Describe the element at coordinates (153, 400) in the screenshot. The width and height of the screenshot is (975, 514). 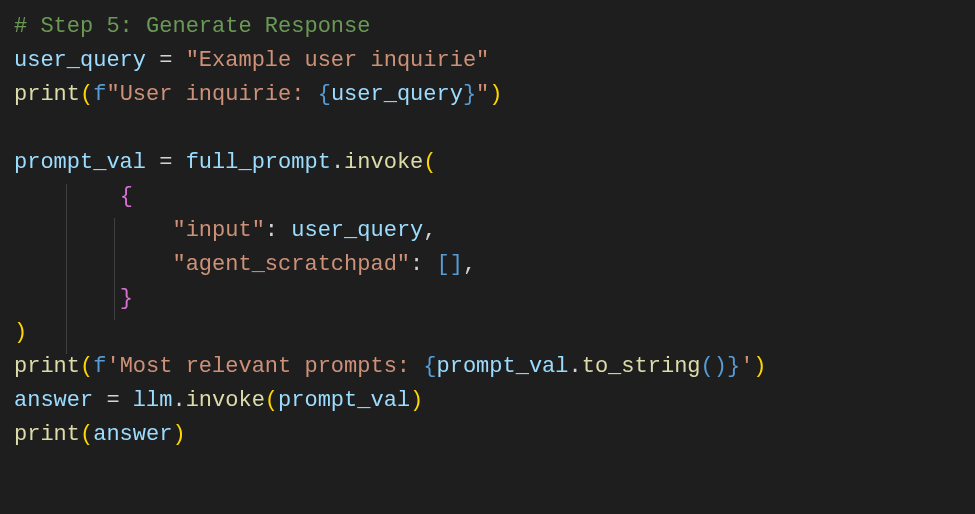
I see `object: llm` at that location.